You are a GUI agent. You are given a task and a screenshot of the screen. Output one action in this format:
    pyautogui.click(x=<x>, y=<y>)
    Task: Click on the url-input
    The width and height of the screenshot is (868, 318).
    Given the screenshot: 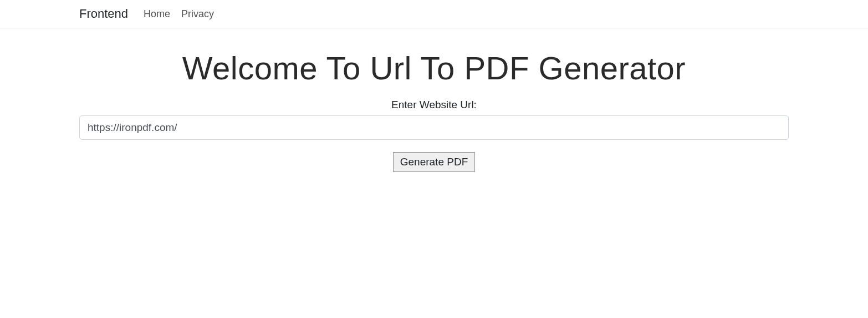 What is the action you would take?
    pyautogui.click(x=434, y=128)
    